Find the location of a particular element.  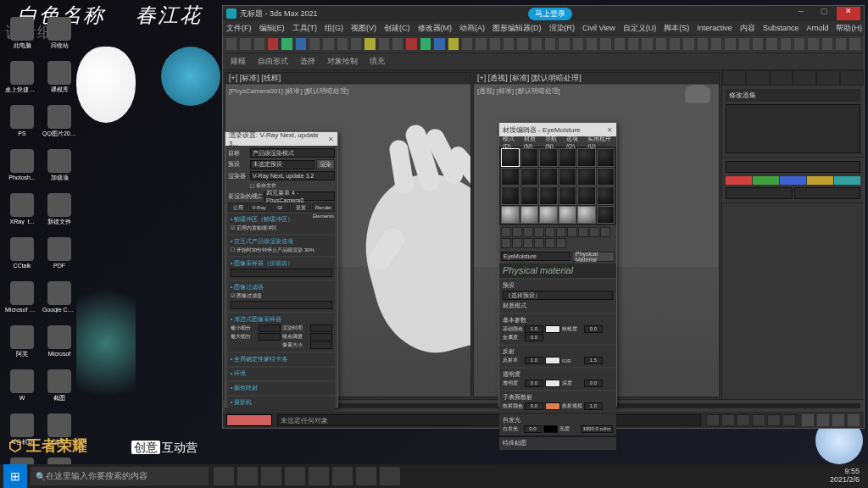

desktop-icon: 截图 is located at coordinates (59, 390).